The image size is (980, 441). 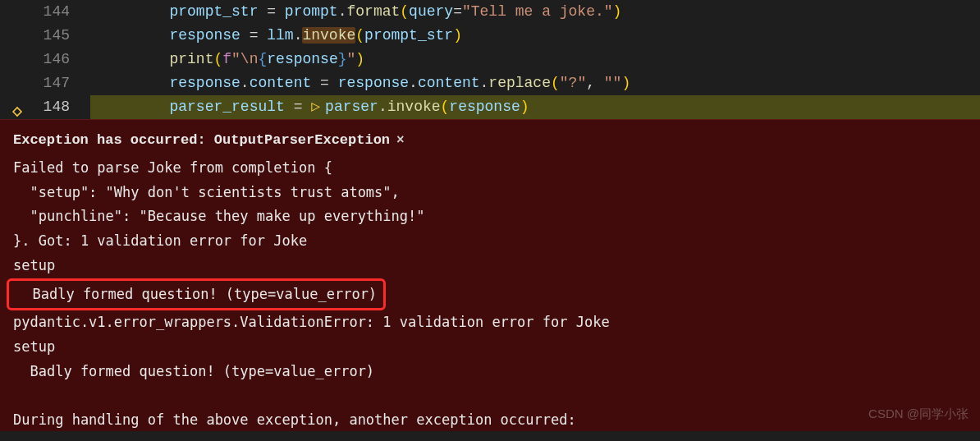 I want to click on exception-line: }. Got: 1 validation error for Joke, so click(x=490, y=241).